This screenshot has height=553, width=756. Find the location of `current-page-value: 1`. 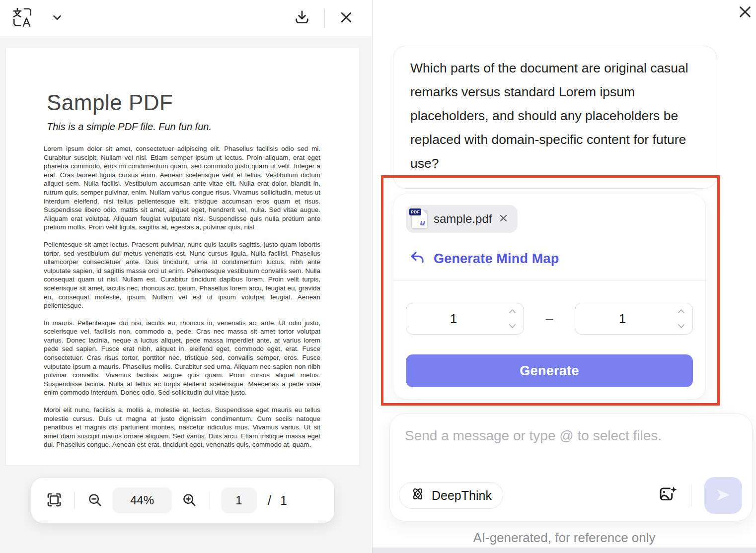

current-page-value: 1 is located at coordinates (238, 500).